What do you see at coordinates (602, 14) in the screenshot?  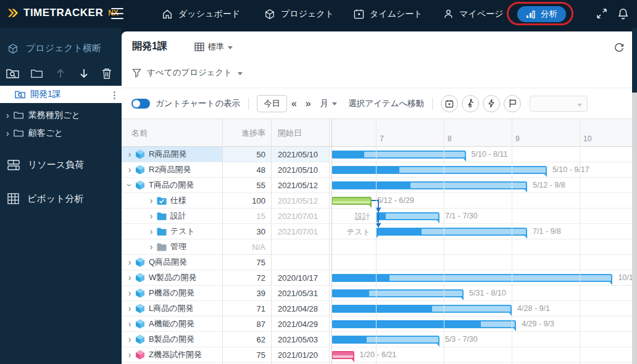 I see `fullscreen-icon` at bounding box center [602, 14].